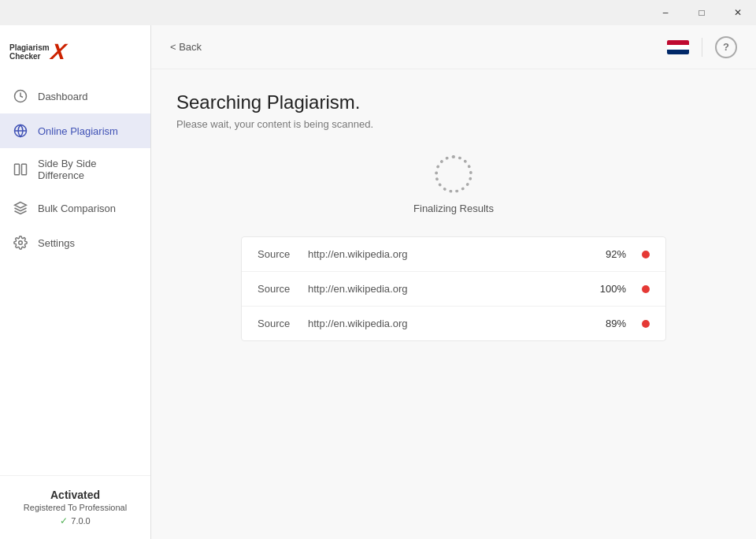  What do you see at coordinates (702, 47) in the screenshot?
I see `top-bar-divider` at bounding box center [702, 47].